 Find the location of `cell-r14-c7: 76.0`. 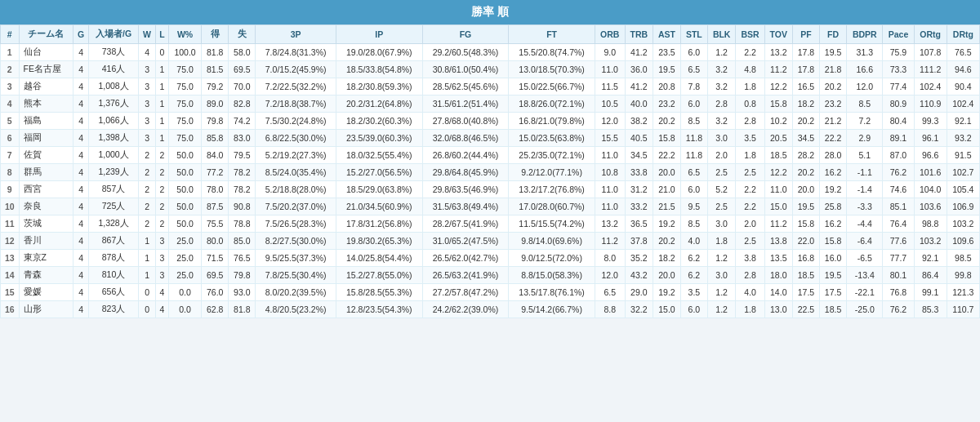

cell-r14-c7: 76.0 is located at coordinates (216, 292).